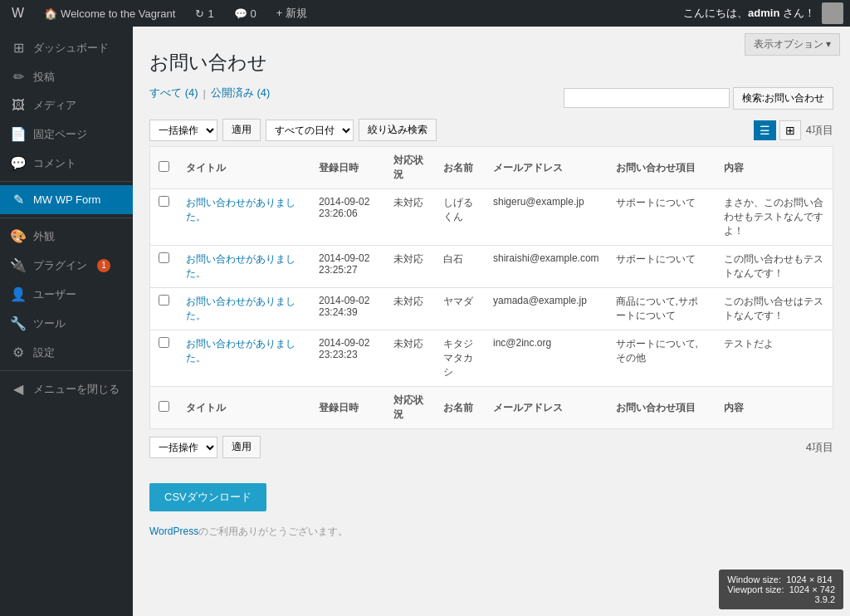 The height and width of the screenshot is (616, 850). What do you see at coordinates (71, 48) in the screenshot?
I see `sidebar-label-dashboard: ダッシュボード` at bounding box center [71, 48].